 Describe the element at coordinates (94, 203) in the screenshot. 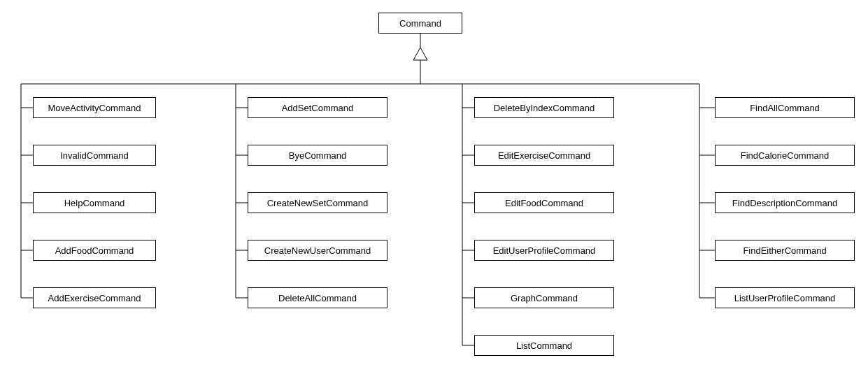

I see `class-box: HelpCommand` at that location.